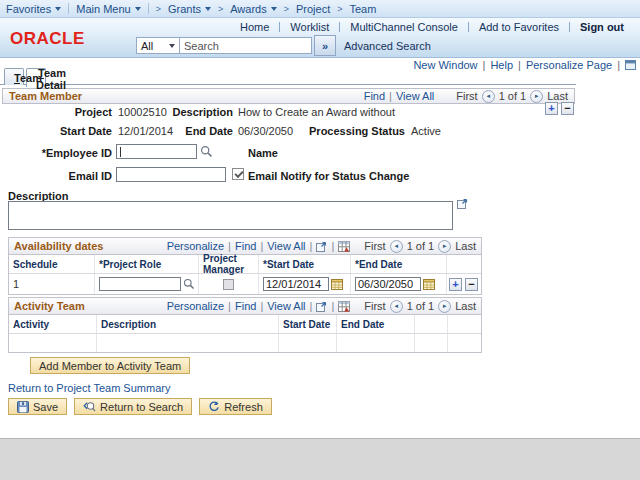 The image size is (640, 480). Describe the element at coordinates (602, 27) in the screenshot. I see `sign-out-link: Sign out` at that location.